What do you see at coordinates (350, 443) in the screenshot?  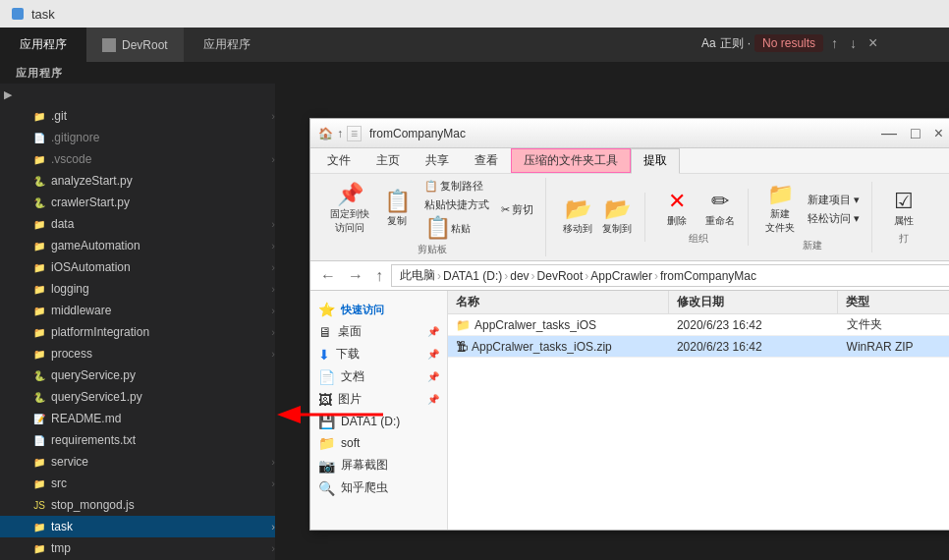 I see `nav-label: soft` at bounding box center [350, 443].